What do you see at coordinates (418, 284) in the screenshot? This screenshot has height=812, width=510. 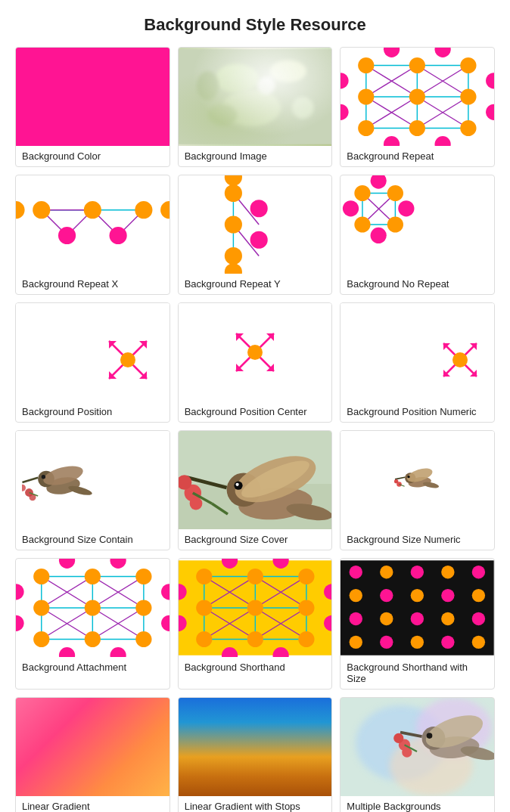 I see `label-bg-no-repeat: Background No Repeat` at bounding box center [418, 284].